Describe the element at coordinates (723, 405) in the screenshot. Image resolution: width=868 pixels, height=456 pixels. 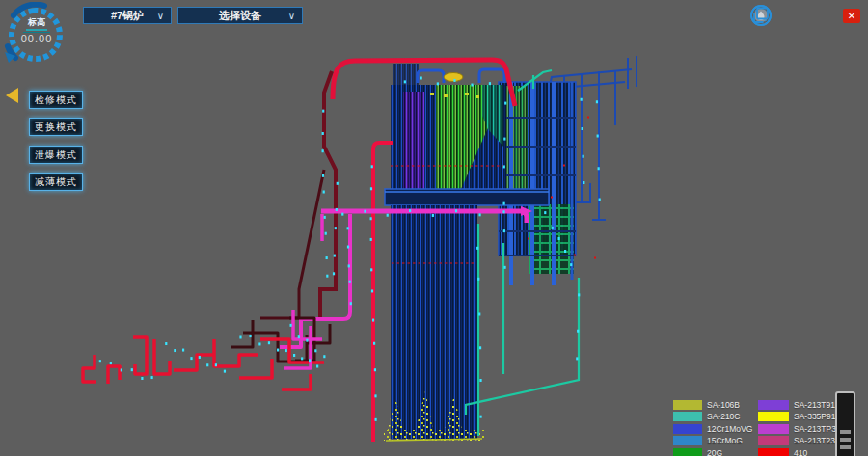
I see `legend-label: SA-106B` at that location.